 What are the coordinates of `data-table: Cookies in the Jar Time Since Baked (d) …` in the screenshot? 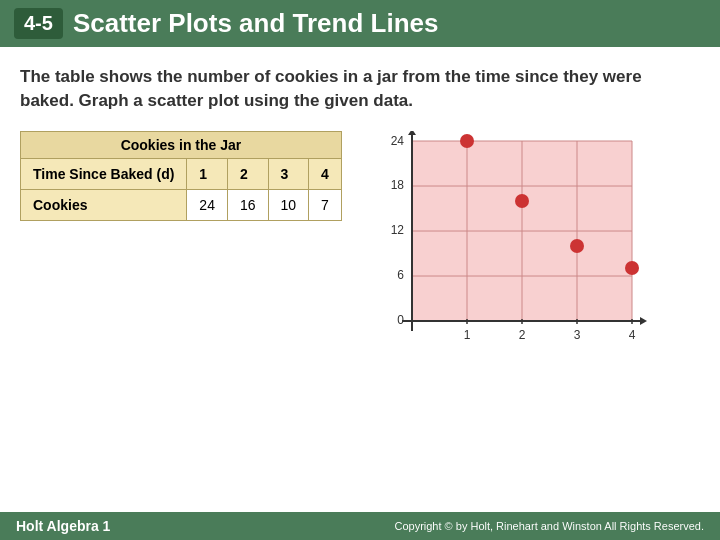 It's located at (181, 176).